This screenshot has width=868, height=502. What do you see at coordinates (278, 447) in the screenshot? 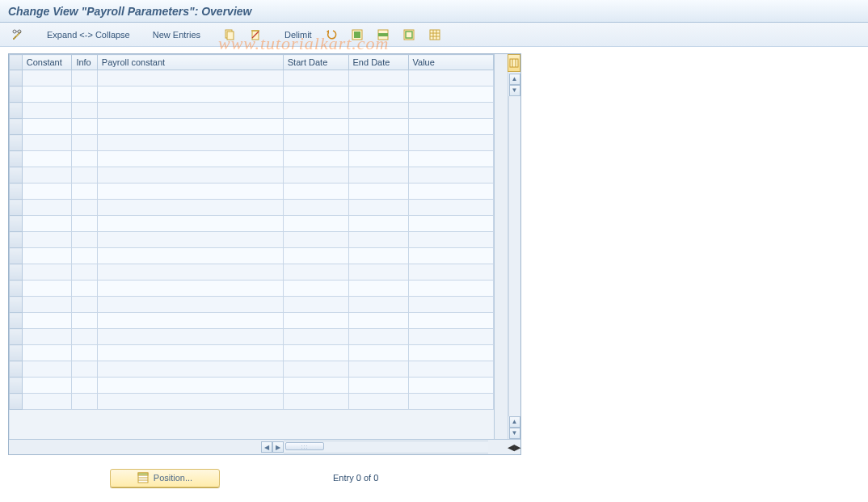
I see `hscroll-right-button: ▶` at bounding box center [278, 447].